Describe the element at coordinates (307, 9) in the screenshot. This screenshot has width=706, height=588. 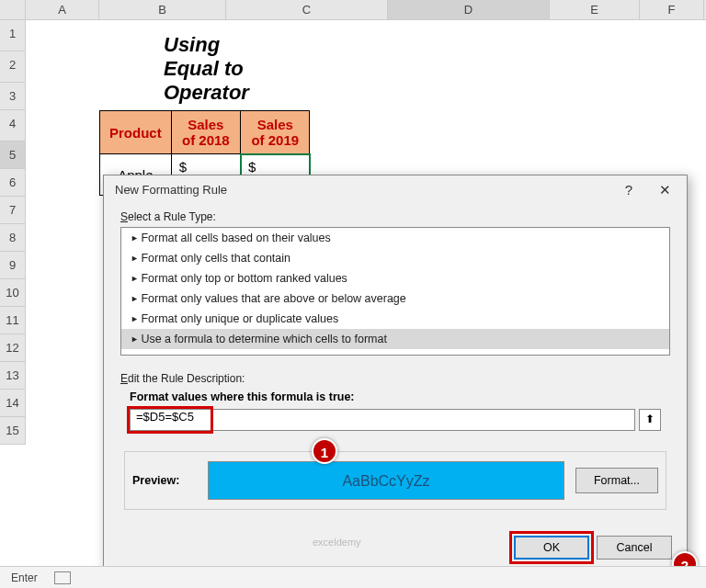
I see `col-header-C: C` at that location.